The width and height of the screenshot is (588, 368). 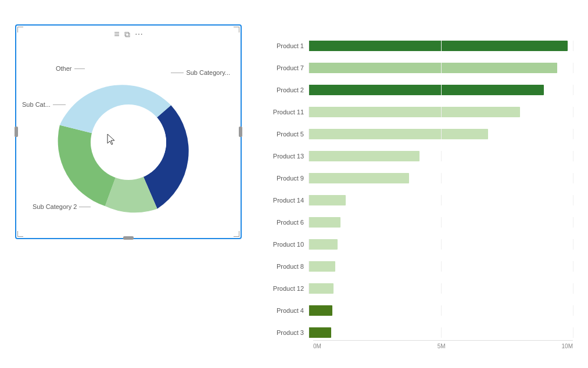 I want to click on bar-row: Product 3, so click(x=419, y=333).